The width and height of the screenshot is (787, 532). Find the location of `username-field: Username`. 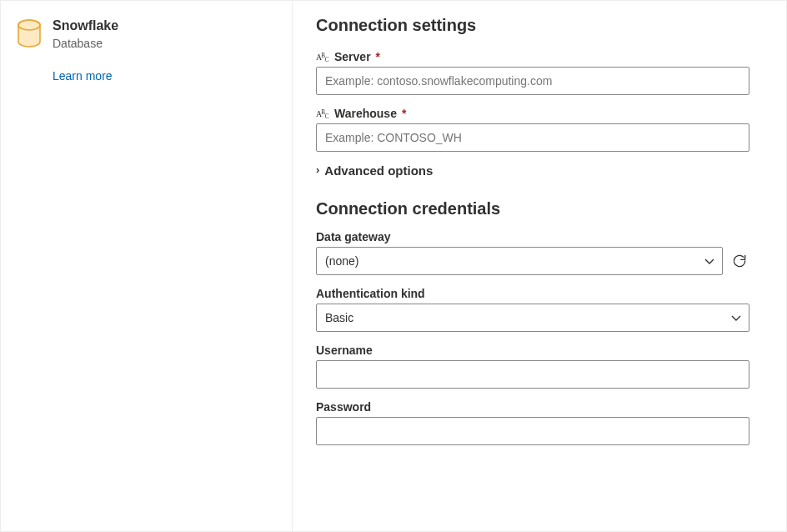

username-field: Username is located at coordinates (533, 366).